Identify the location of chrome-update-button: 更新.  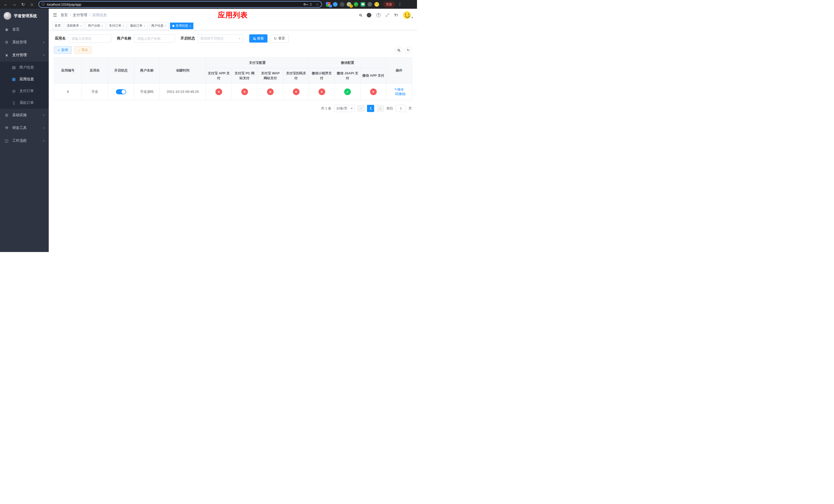
(389, 5).